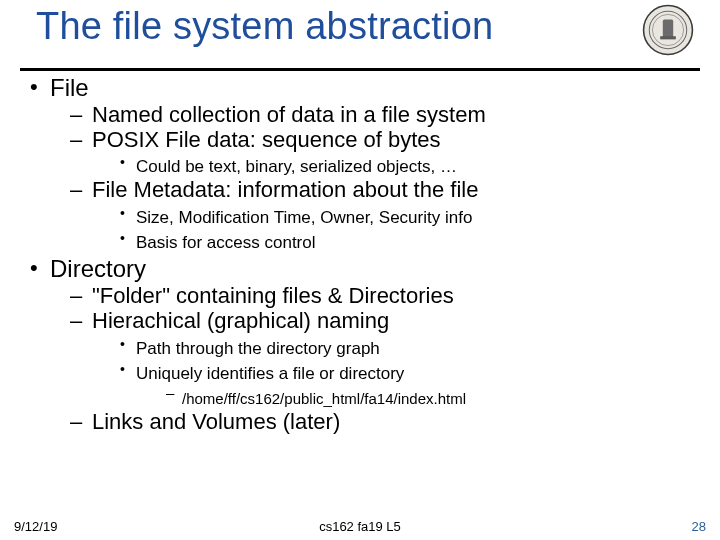 The width and height of the screenshot is (720, 540). I want to click on list-item: Path through the directory graph, so click(406, 346).